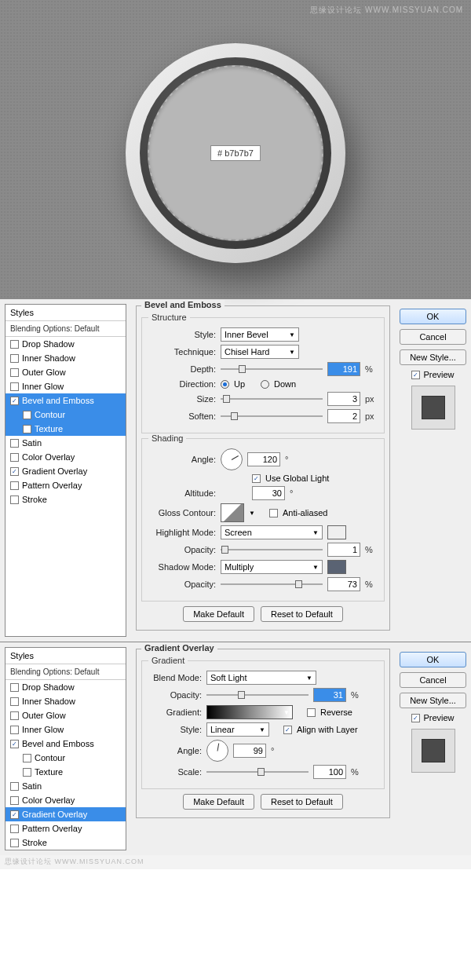  I want to click on gradient-style-select: Linear▼, so click(238, 730).